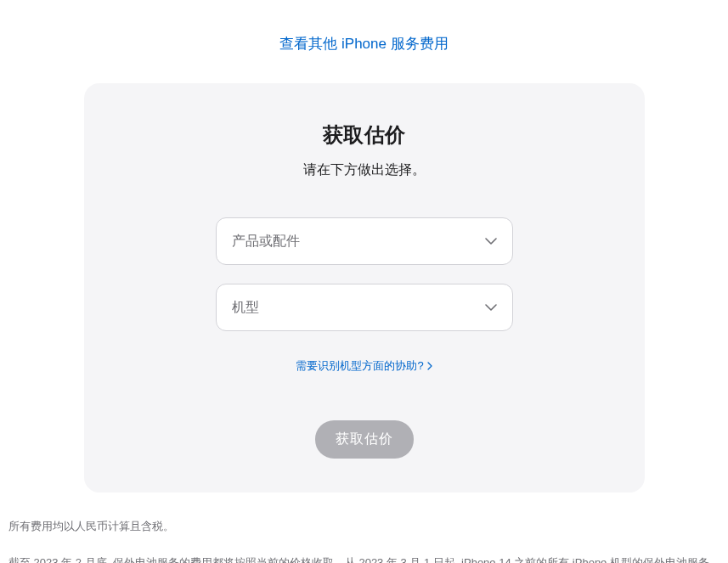 This screenshot has width=728, height=563. Describe the element at coordinates (245, 307) in the screenshot. I see `model-select-placeholder: 机型` at that location.